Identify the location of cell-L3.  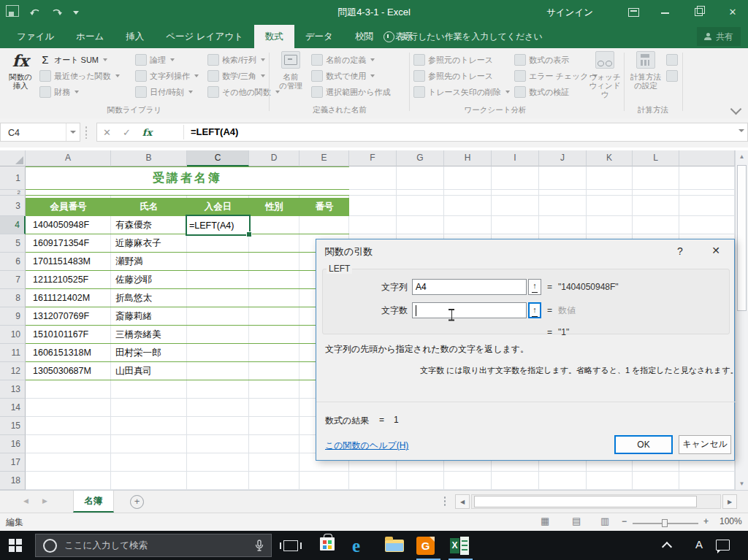
(656, 206).